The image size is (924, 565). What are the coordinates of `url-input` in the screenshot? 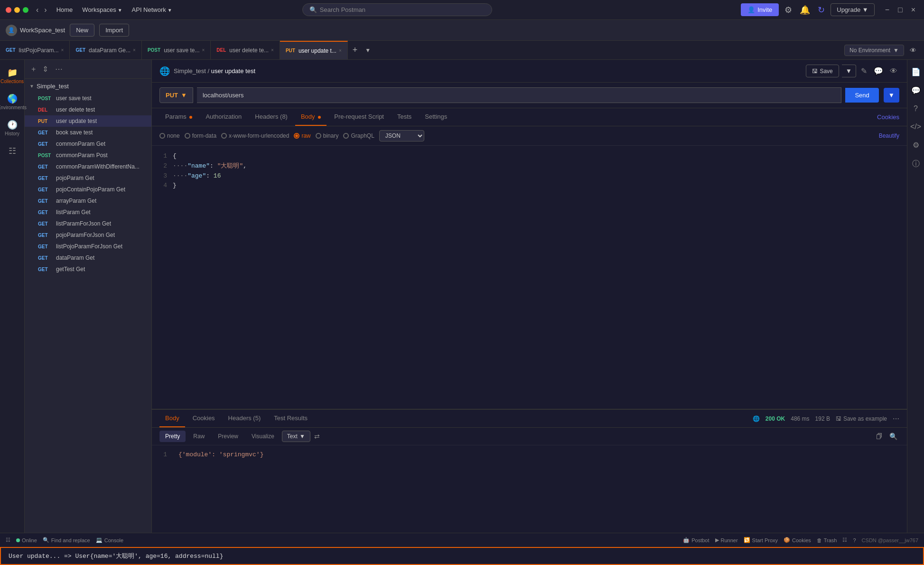 It's located at (519, 95).